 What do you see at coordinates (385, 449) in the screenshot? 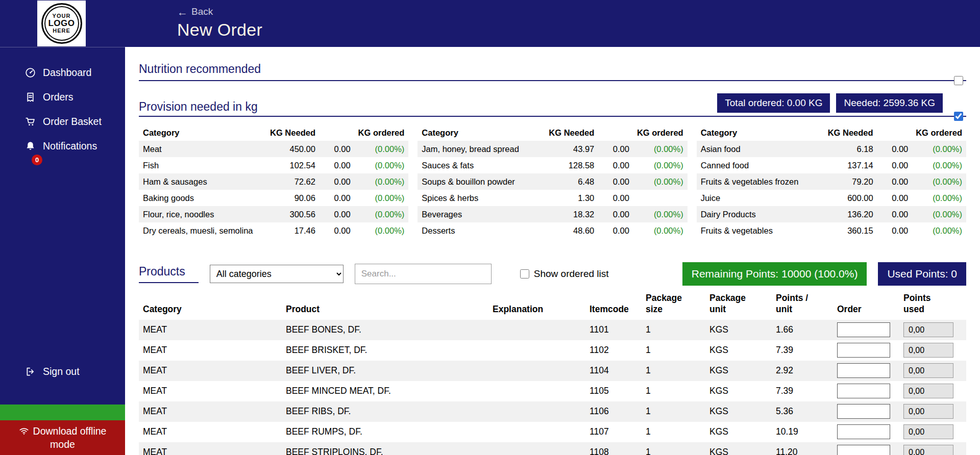
I see `product-name: BEEF STRIPLOINS, DF.` at bounding box center [385, 449].